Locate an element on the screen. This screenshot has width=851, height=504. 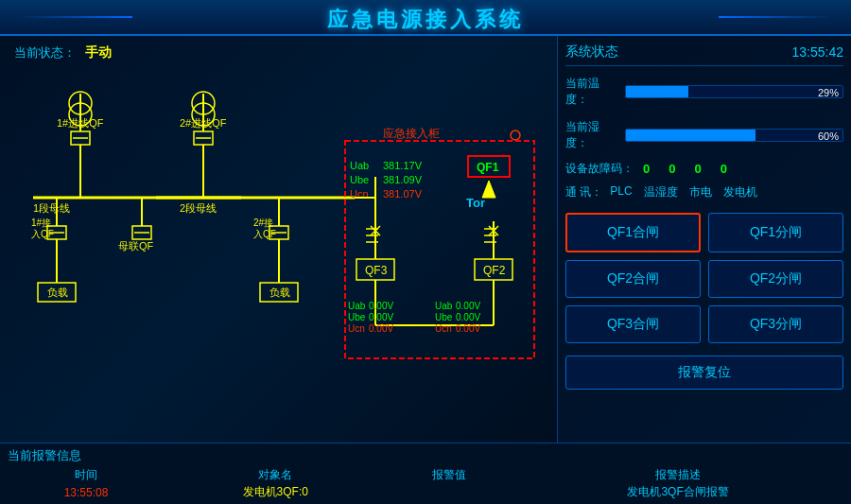
fault-val-3: 0 is located at coordinates (698, 168).